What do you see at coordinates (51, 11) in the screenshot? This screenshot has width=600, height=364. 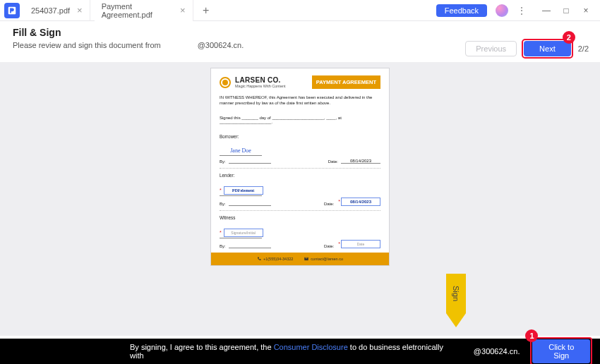 I see `tab-label: 254037.pdf` at bounding box center [51, 11].